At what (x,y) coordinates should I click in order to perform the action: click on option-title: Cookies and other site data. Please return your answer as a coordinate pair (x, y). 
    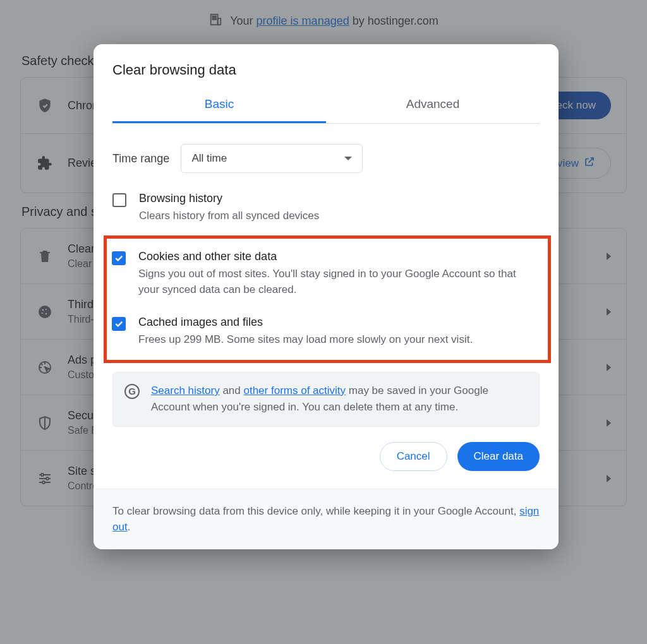
    Looking at the image, I should click on (339, 256).